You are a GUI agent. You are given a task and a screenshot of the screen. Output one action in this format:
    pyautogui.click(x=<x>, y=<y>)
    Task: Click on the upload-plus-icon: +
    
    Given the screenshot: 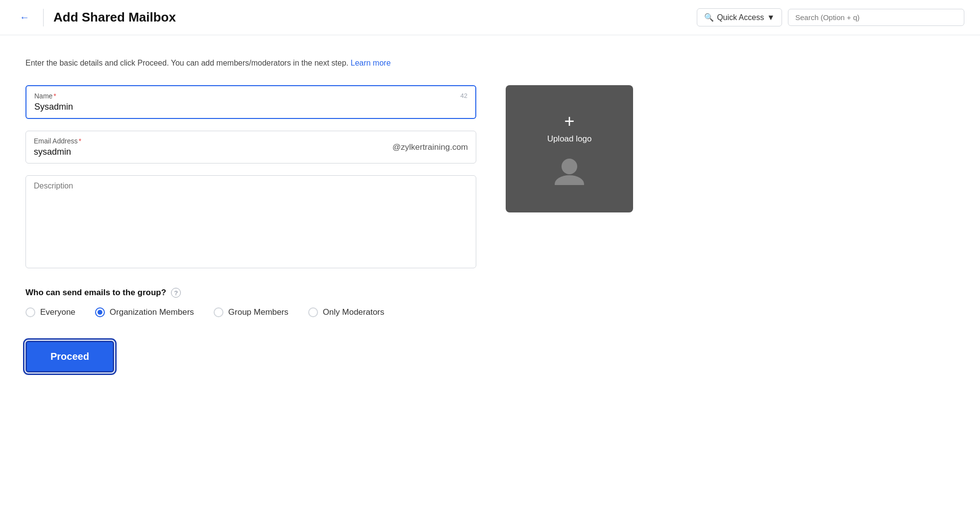 What is the action you would take?
    pyautogui.click(x=569, y=121)
    